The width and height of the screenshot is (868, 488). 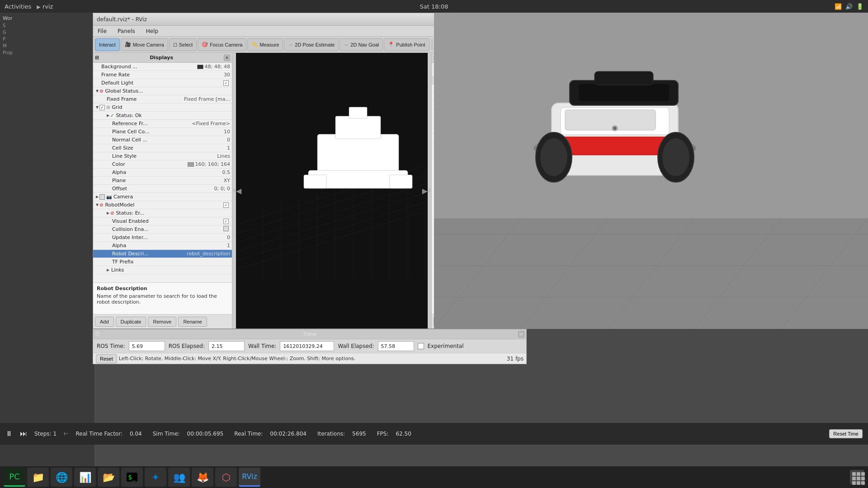 I want to click on focus-camera-button: 🎯 Focus Camera, so click(x=222, y=45).